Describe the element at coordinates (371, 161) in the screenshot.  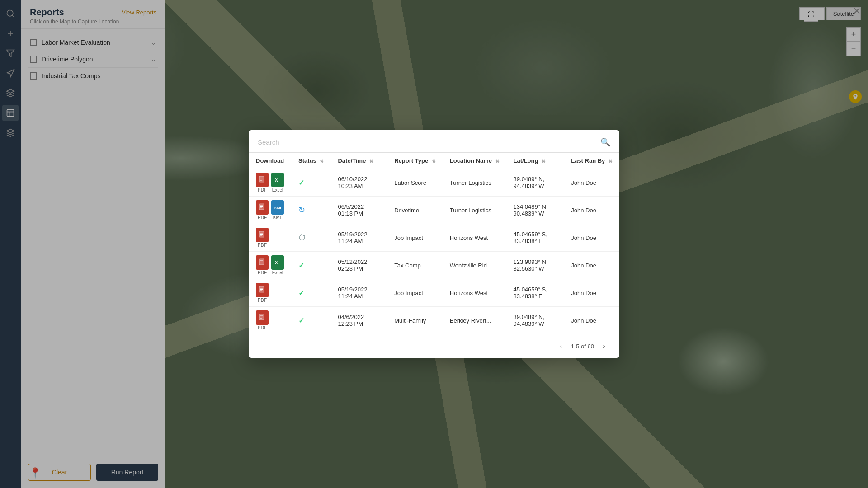
I see `sort-datetime-icon: ⇅` at that location.